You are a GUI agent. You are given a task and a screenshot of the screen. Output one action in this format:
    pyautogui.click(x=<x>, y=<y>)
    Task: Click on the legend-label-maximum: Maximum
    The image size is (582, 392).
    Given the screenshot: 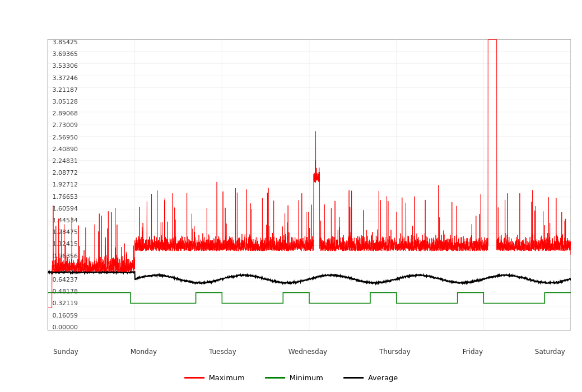 What is the action you would take?
    pyautogui.click(x=227, y=377)
    